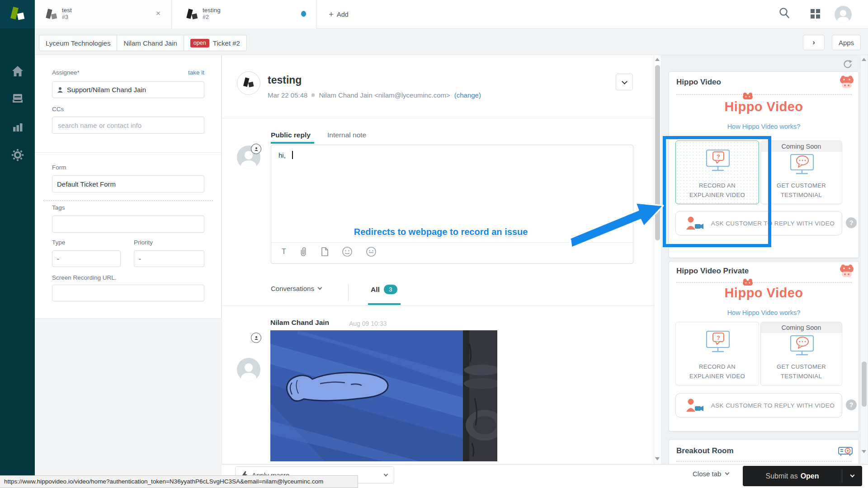 The width and height of the screenshot is (868, 488). I want to click on attachment-icon, so click(303, 252).